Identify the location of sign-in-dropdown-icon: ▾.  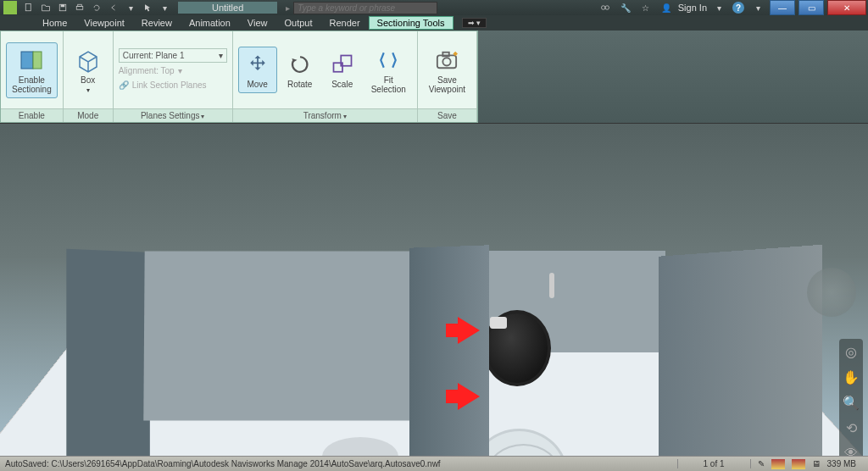
(719, 8).